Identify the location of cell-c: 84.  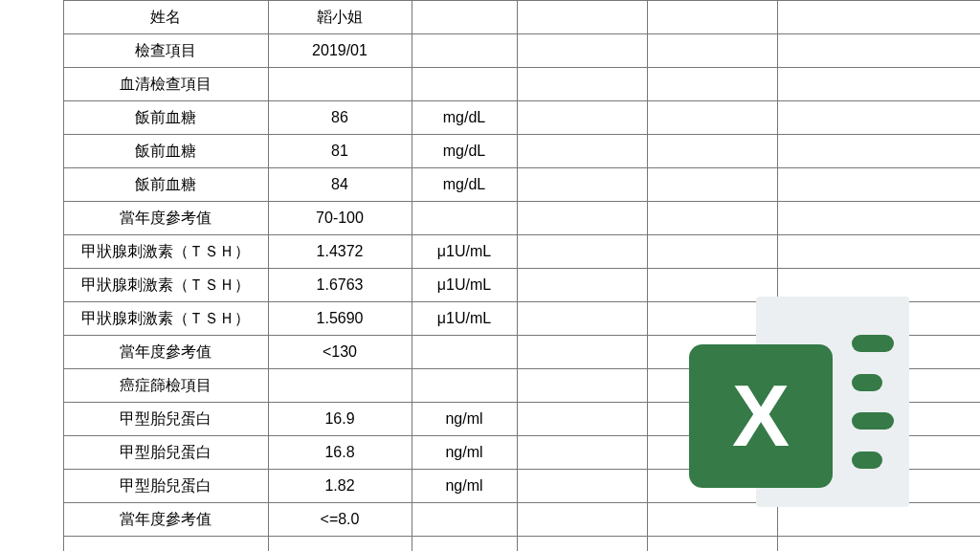
(340, 186).